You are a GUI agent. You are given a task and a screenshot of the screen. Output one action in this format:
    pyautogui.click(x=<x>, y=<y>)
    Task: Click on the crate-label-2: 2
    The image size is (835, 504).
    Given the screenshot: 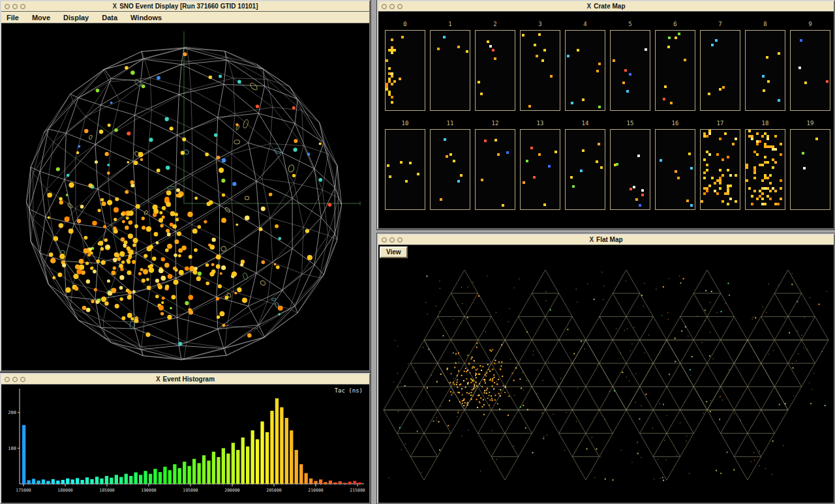 What is the action you would take?
    pyautogui.click(x=495, y=24)
    